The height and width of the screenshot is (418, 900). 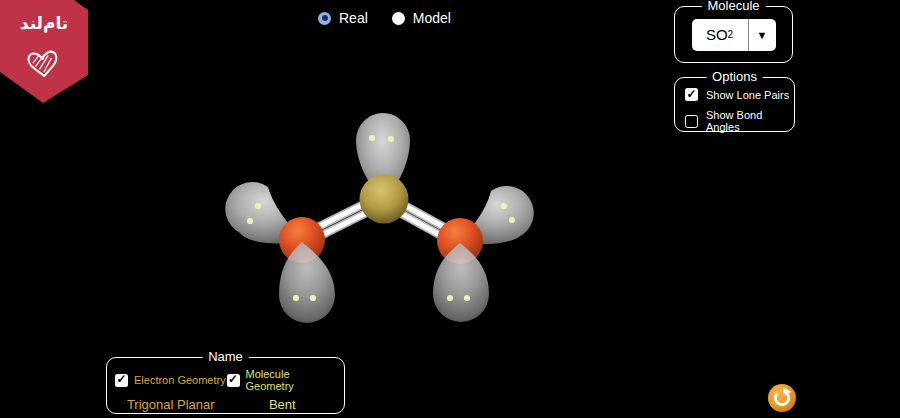 What do you see at coordinates (226, 358) in the screenshot?
I see `name-panel-title: Name` at bounding box center [226, 358].